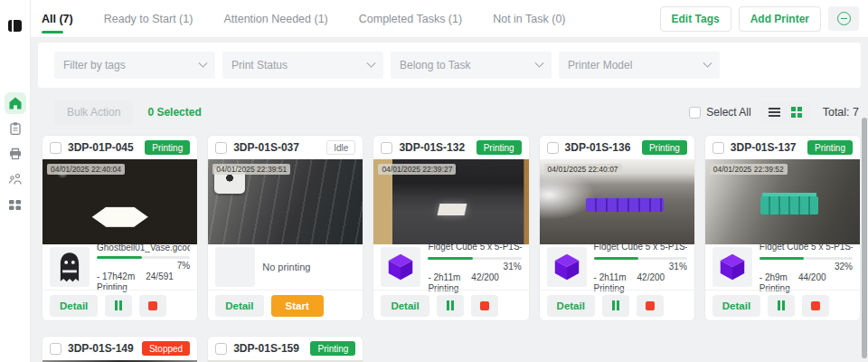 The width and height of the screenshot is (868, 362). Describe the element at coordinates (259, 65) in the screenshot. I see `dropdown-label: Print Status` at that location.